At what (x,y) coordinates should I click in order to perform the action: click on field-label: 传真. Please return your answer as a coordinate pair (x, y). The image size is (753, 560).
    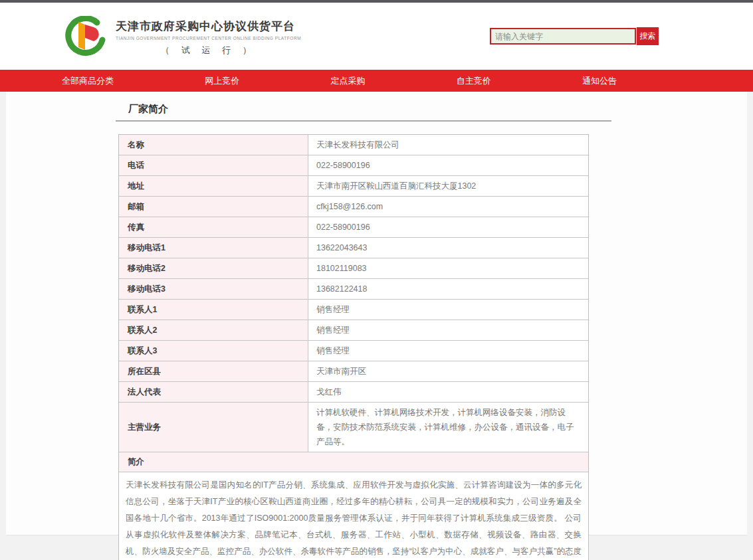
    Looking at the image, I should click on (214, 227).